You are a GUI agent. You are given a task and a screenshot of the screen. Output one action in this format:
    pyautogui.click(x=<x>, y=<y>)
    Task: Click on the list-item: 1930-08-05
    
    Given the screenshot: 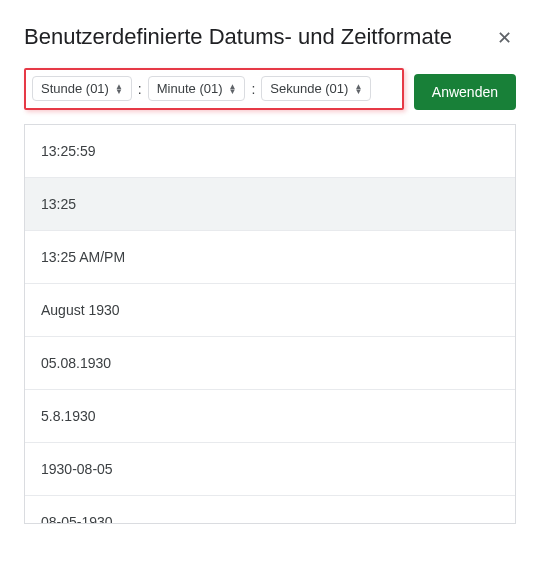 What is the action you would take?
    pyautogui.click(x=270, y=470)
    